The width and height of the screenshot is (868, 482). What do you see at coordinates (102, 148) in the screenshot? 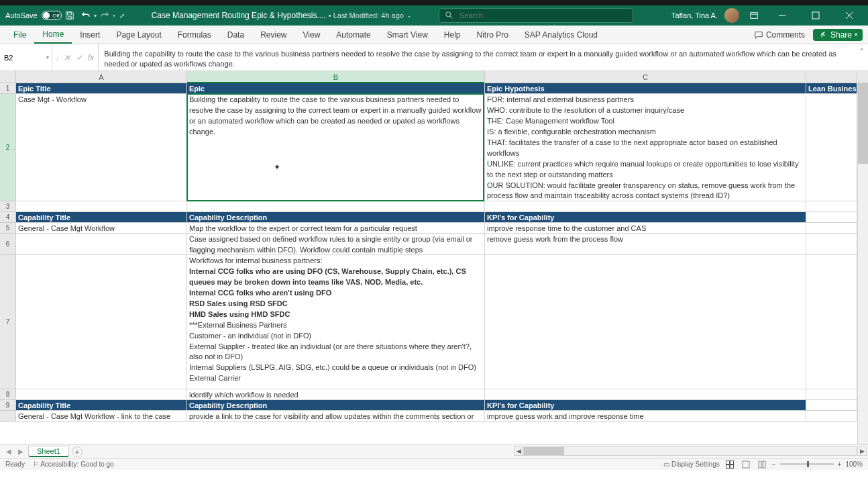
I see `cell-A2: Case Mgt - Workflow` at bounding box center [102, 148].